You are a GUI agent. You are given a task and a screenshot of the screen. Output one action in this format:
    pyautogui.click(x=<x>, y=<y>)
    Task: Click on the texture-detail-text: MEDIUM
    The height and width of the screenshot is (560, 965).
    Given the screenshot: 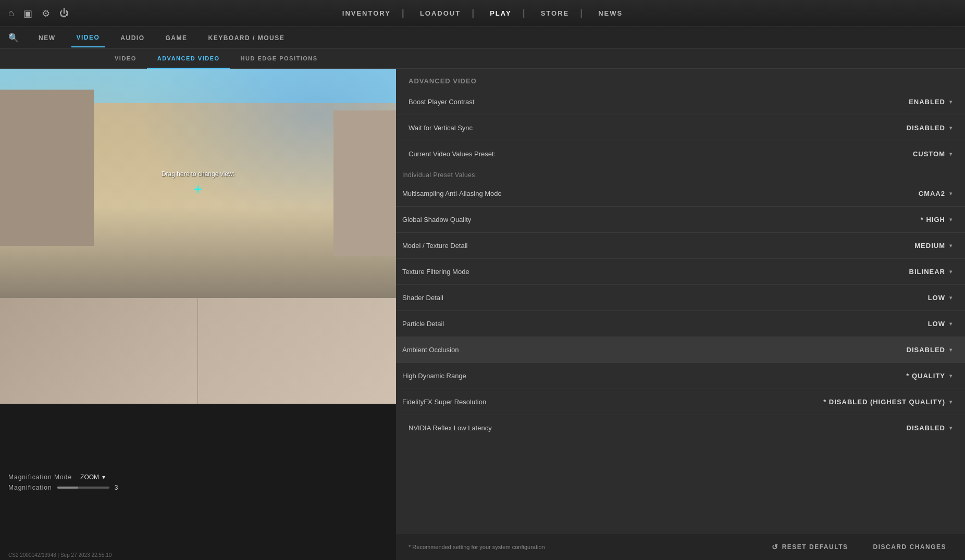 What is the action you would take?
    pyautogui.click(x=930, y=246)
    